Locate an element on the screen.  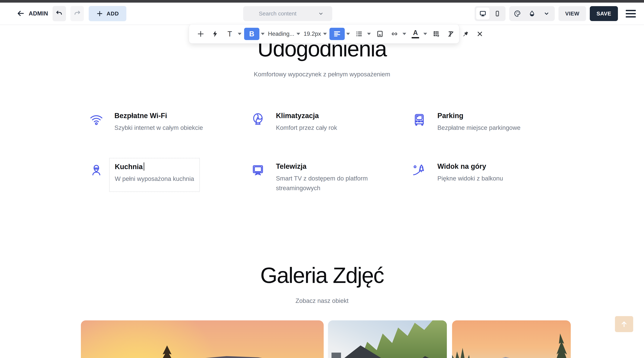
mountains-icon is located at coordinates (419, 170).